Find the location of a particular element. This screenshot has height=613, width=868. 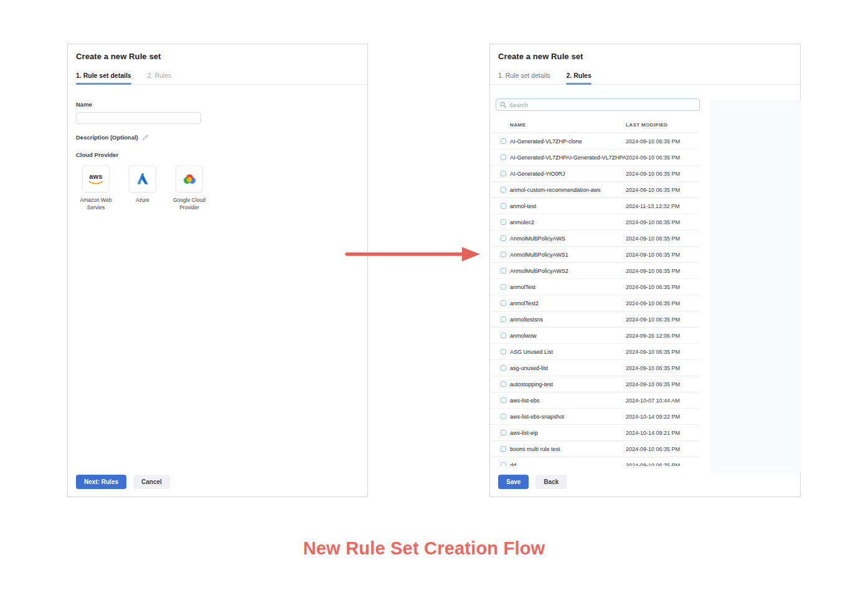

rule-name: aws-list-eip is located at coordinates (568, 433).